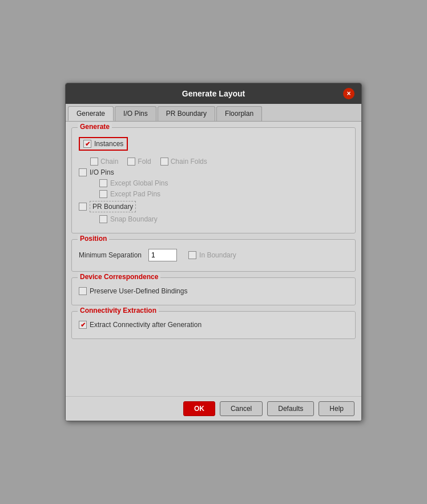 The image size is (427, 504). What do you see at coordinates (218, 255) in the screenshot?
I see `in-boundary-label: In Boundary` at bounding box center [218, 255].